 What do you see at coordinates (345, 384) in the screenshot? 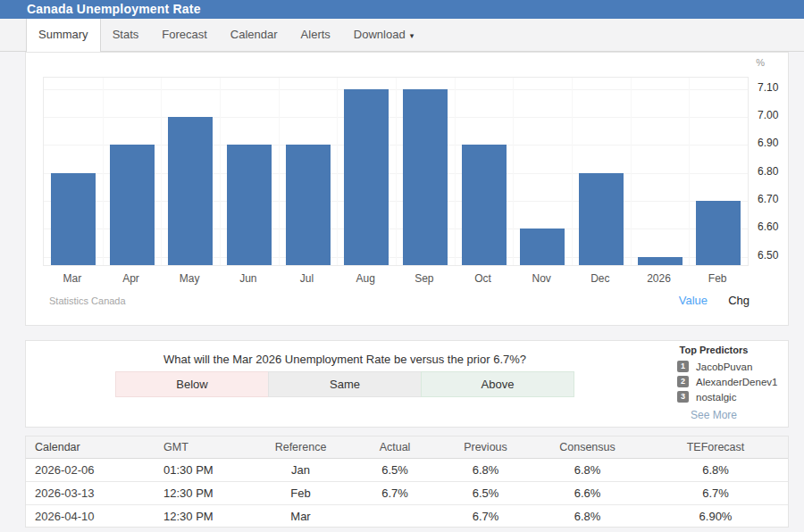
I see `predict-same-button: Same` at bounding box center [345, 384].